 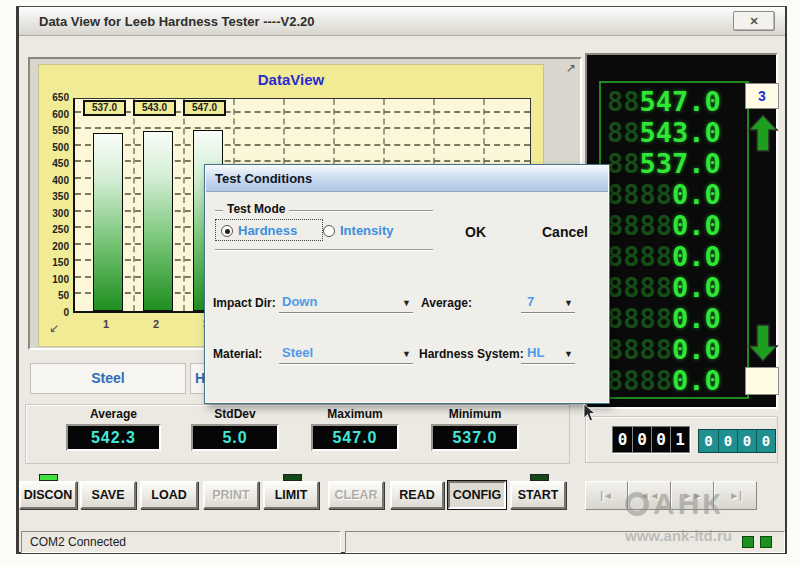 I want to click on gridline-vertical-icon, so click(x=184, y=205).